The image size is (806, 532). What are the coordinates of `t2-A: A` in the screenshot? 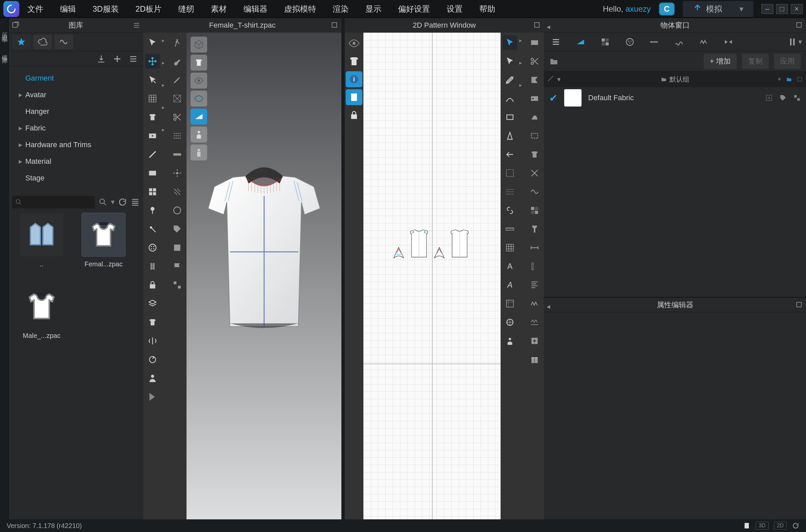 It's located at (510, 266).